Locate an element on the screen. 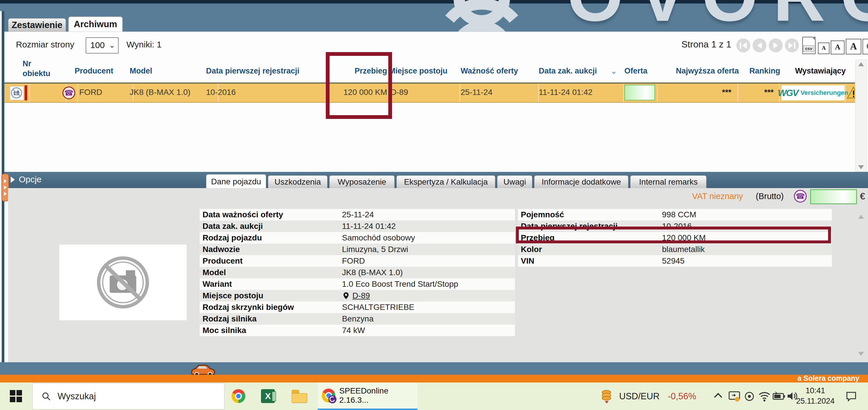 This screenshot has width=868, height=410. tab-uszkodzenia: Uszkodzenia is located at coordinates (298, 182).